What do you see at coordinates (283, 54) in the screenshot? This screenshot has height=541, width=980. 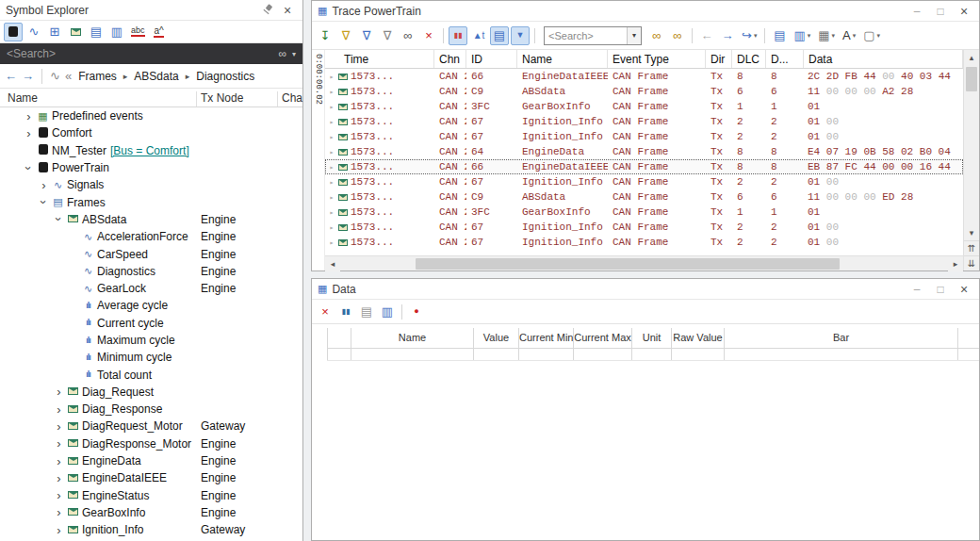 I see `find-icon: ∞` at bounding box center [283, 54].